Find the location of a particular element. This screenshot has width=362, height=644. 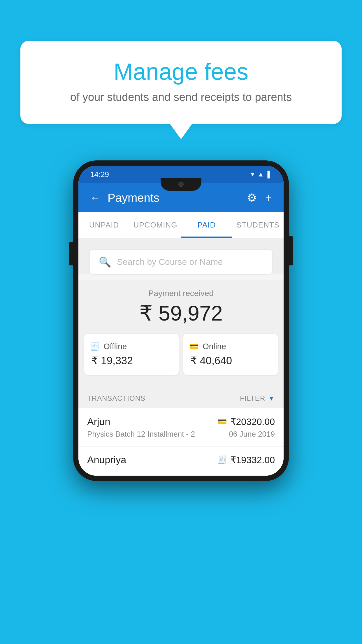

payment-received-label: Payment received is located at coordinates (181, 293).